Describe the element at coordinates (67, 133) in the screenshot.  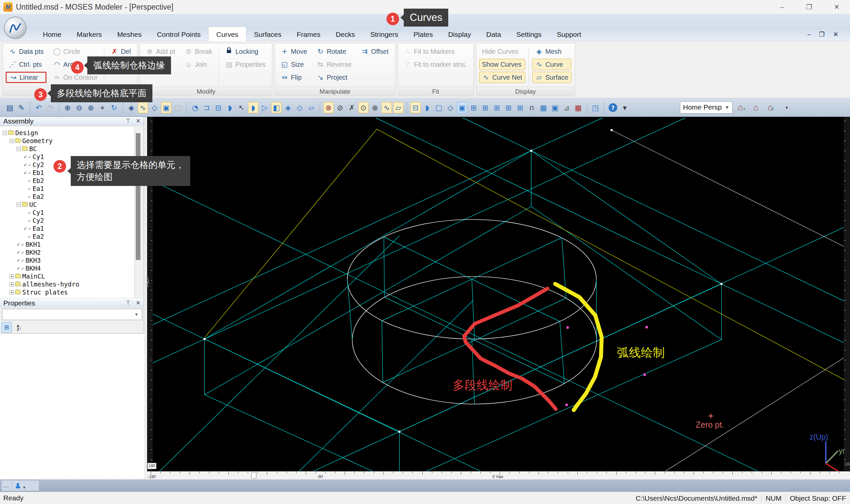
I see `tree-item-design: −Design` at that location.